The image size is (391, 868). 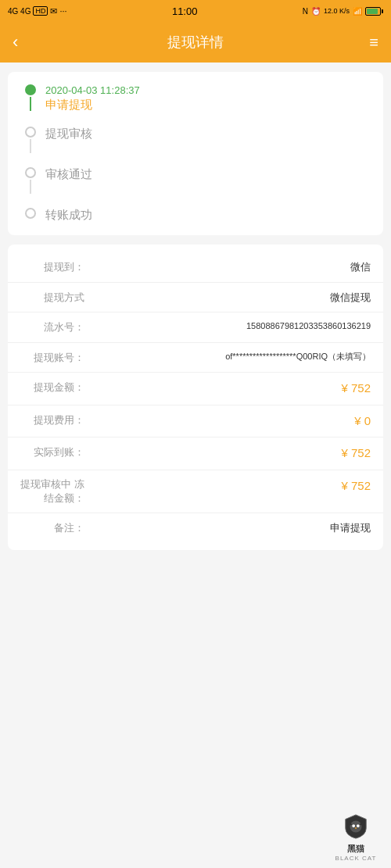 What do you see at coordinates (56, 358) in the screenshot?
I see `info-label-3: 提现账号：` at bounding box center [56, 358].